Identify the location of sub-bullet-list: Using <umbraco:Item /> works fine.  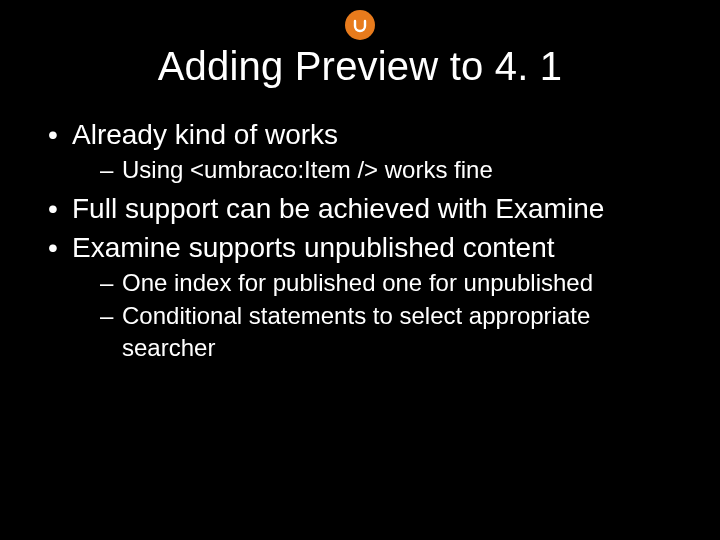
(381, 170).